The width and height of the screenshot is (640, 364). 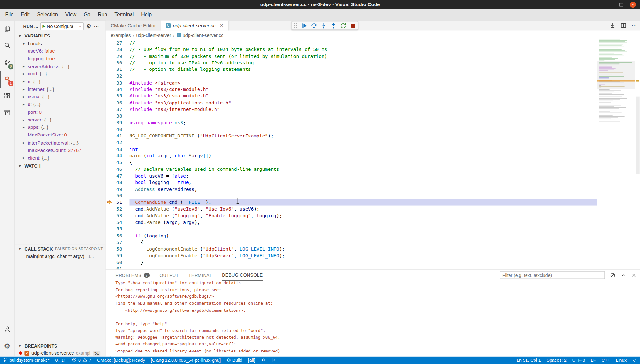 I want to click on gutter-line-30: 30, so click(x=118, y=63).